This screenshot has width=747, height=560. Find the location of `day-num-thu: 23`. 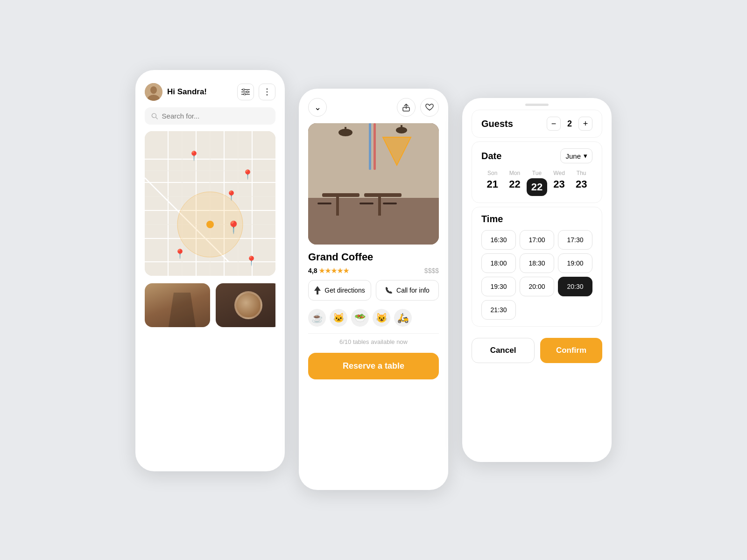

day-num-thu: 23 is located at coordinates (581, 184).